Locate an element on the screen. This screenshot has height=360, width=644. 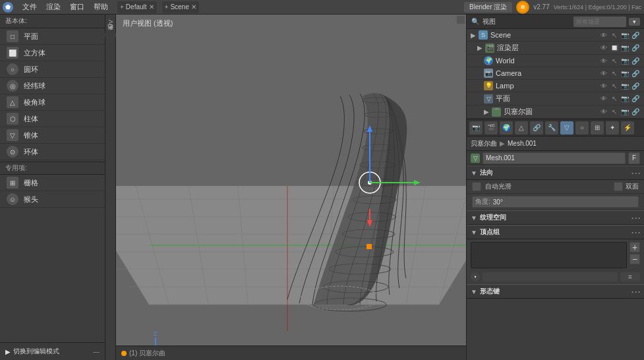
render-icon: 📷 is located at coordinates (625, 35).